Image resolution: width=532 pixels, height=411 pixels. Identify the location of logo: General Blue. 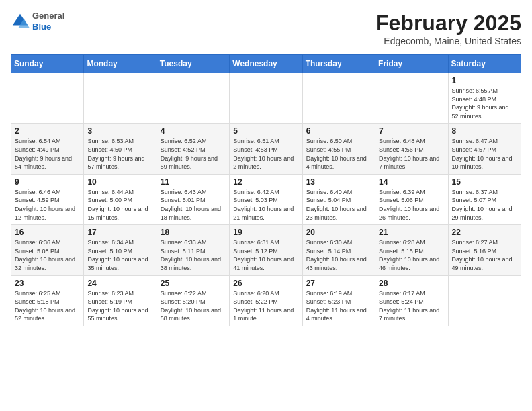
(38, 21).